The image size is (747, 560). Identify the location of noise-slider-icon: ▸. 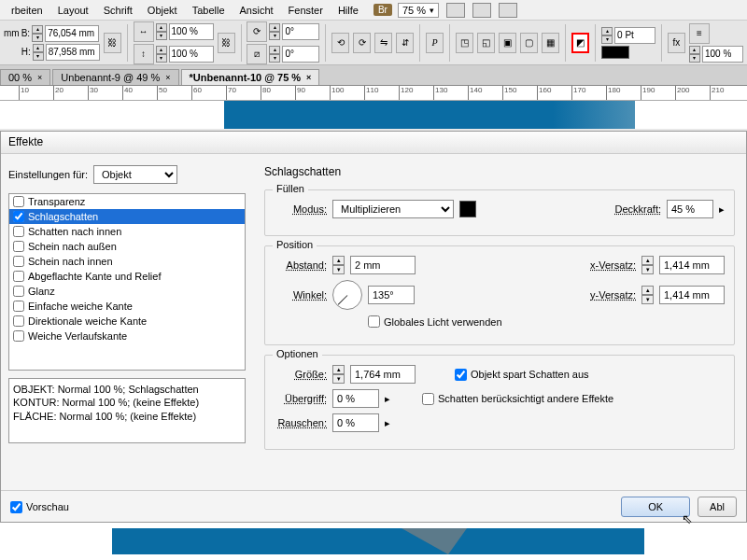
(388, 424).